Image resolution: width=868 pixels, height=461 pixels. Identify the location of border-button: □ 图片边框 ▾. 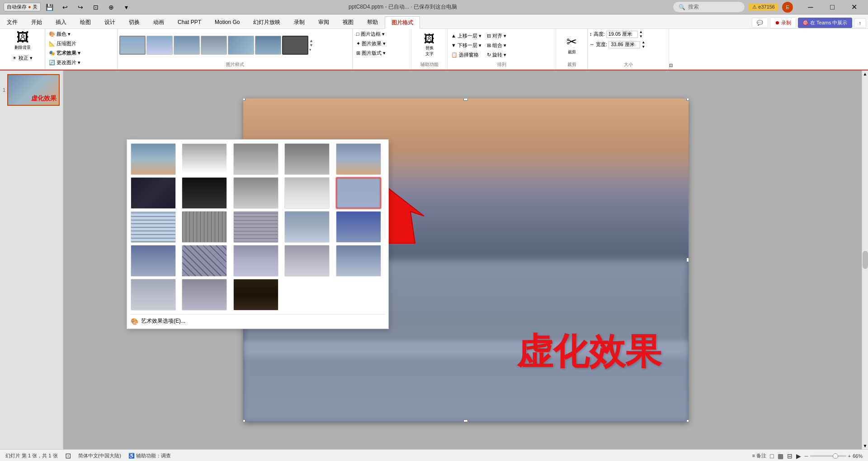
(371, 34).